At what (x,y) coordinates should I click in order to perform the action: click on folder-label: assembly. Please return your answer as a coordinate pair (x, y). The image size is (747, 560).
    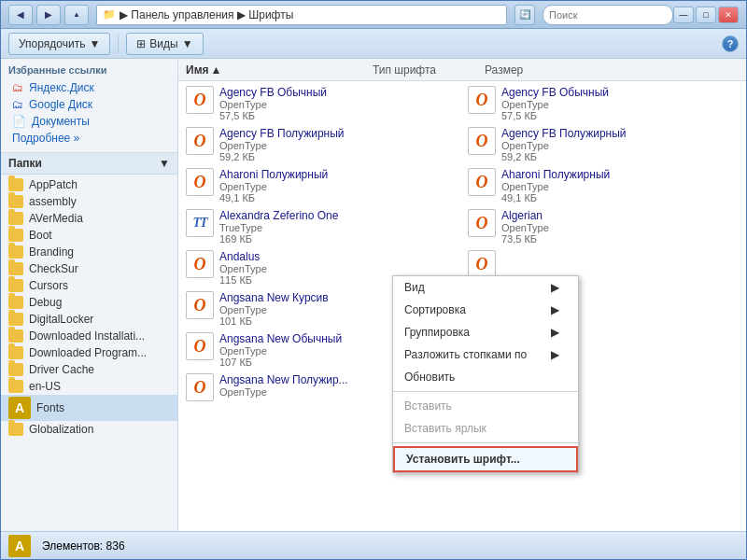
    Looking at the image, I should click on (52, 202).